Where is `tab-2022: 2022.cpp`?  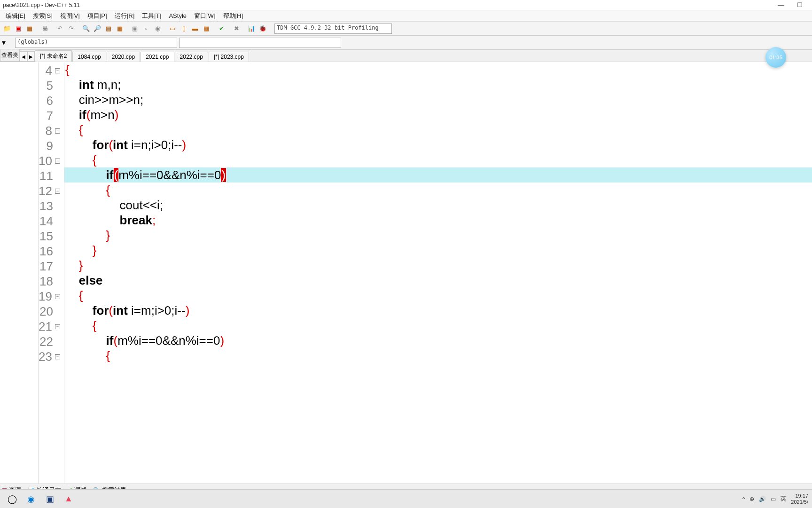 tab-2022: 2022.cpp is located at coordinates (192, 56).